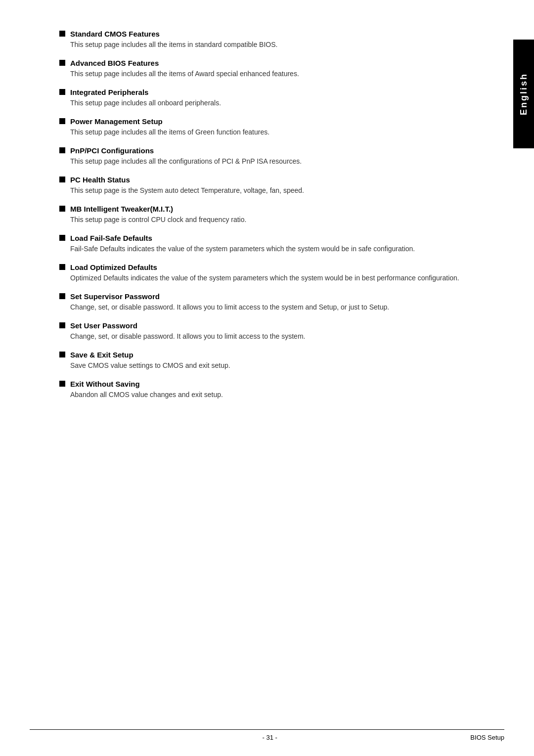  I want to click on menu-item: PC Health StatusThis setup page is the S…, so click(272, 186).